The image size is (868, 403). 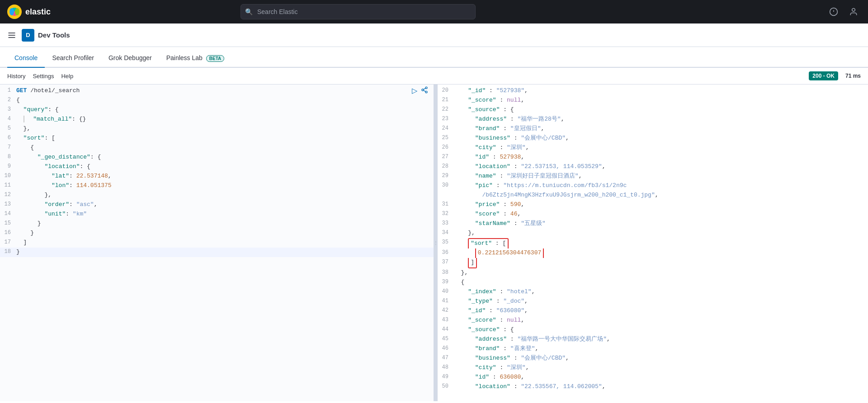 What do you see at coordinates (653, 243) in the screenshot?
I see `result-line-sort: 35 "sort" : [` at bounding box center [653, 243].